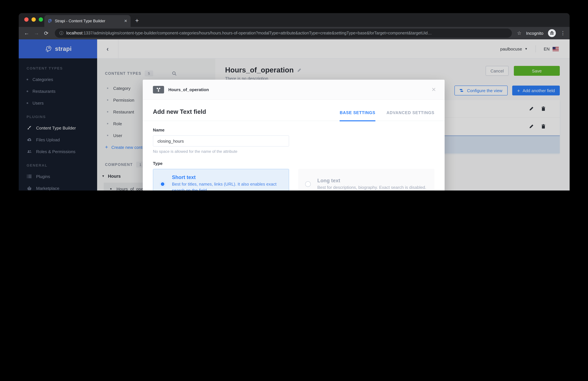 The image size is (588, 381). What do you see at coordinates (137, 21) in the screenshot?
I see `new-tab-button: +` at bounding box center [137, 21].